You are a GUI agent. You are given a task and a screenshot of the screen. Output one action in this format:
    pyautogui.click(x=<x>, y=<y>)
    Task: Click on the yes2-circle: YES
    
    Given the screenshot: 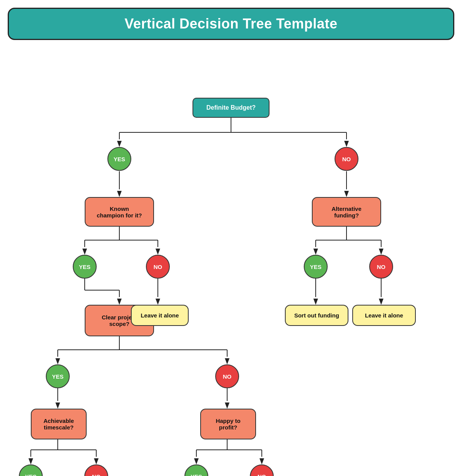 What is the action you would take?
    pyautogui.click(x=85, y=267)
    